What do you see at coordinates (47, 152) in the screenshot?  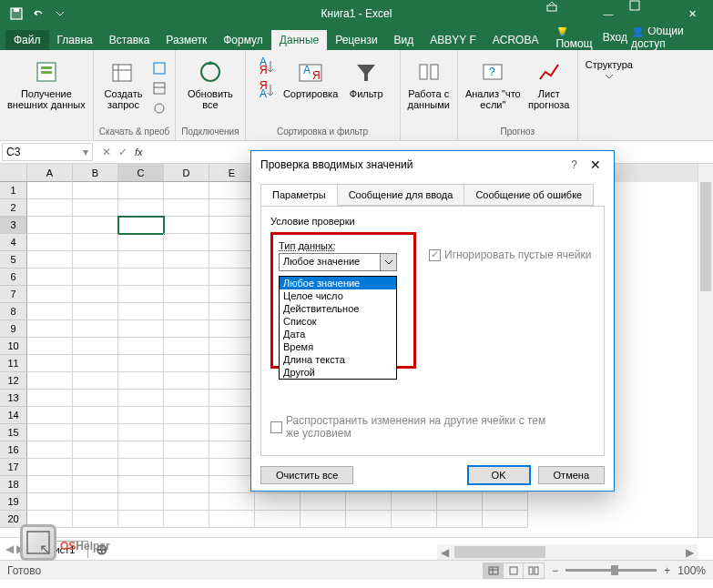 I see `name-box: C3▾` at bounding box center [47, 152].